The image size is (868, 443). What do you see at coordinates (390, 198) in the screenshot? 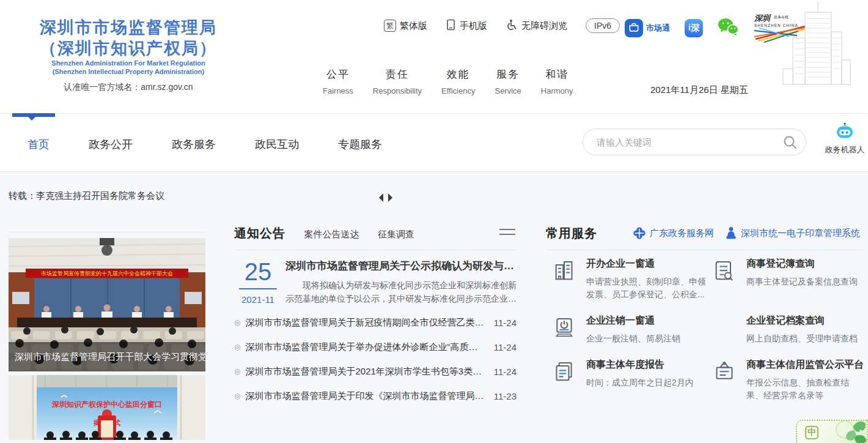
I see `ticker-next-icon` at bounding box center [390, 198].